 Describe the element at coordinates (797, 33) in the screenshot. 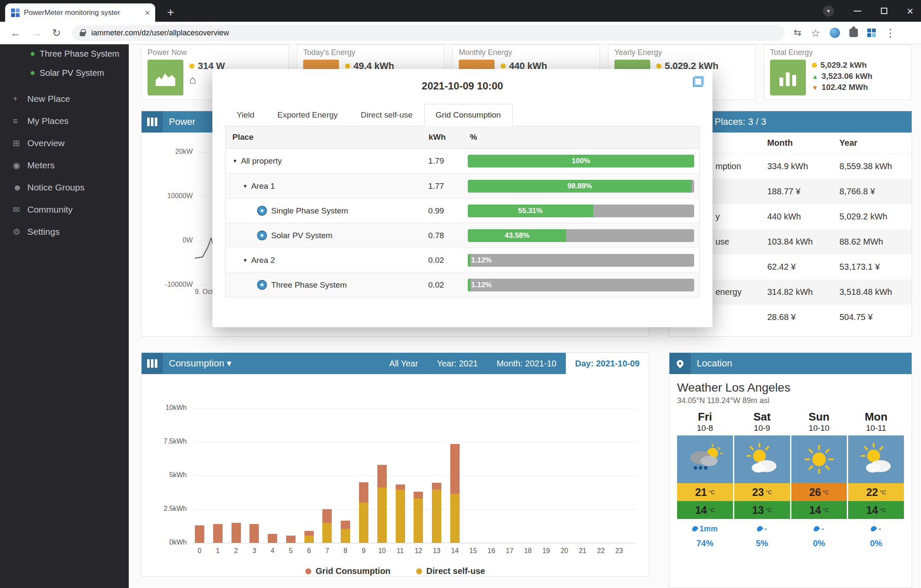

I see `translate-icon: ⇆` at that location.